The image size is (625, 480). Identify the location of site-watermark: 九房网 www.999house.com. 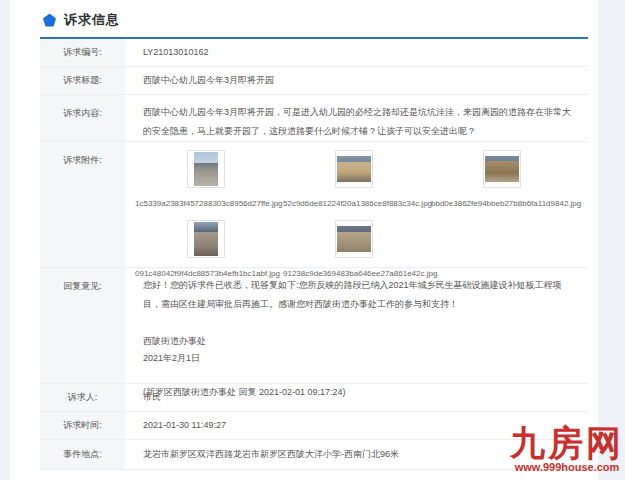
(567, 450).